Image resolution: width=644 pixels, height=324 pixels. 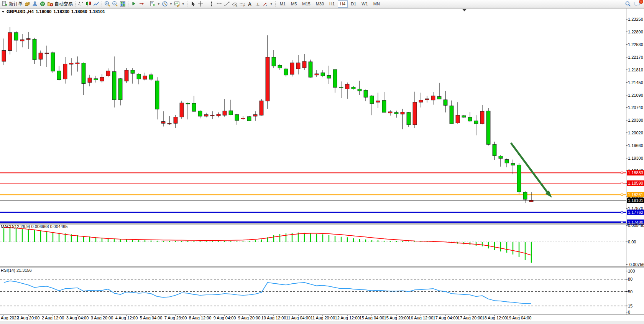 What do you see at coordinates (165, 4) in the screenshot?
I see `profiles-icon` at bounding box center [165, 4].